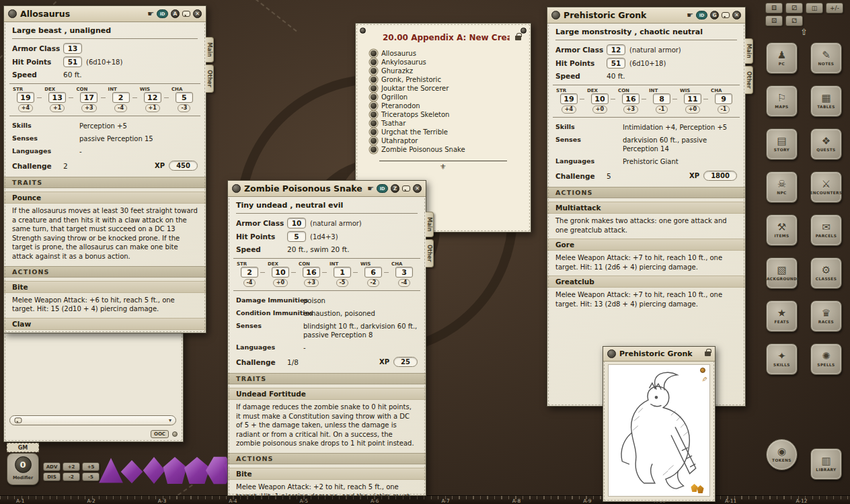  I want to click on ability-modifier: -3, so click(184, 108).